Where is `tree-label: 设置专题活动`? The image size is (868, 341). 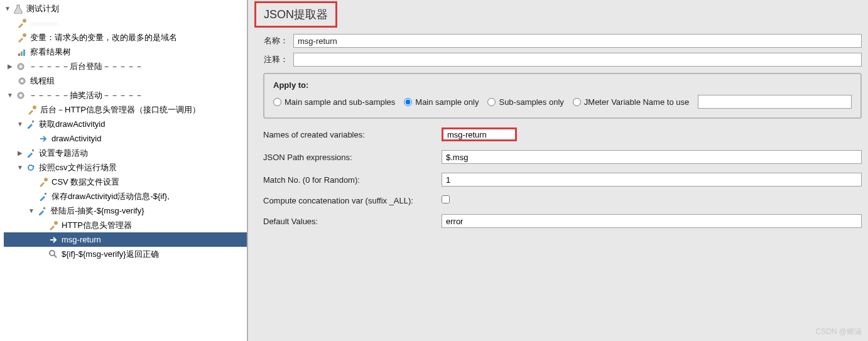
tree-label: 设置专题活动 is located at coordinates (63, 153).